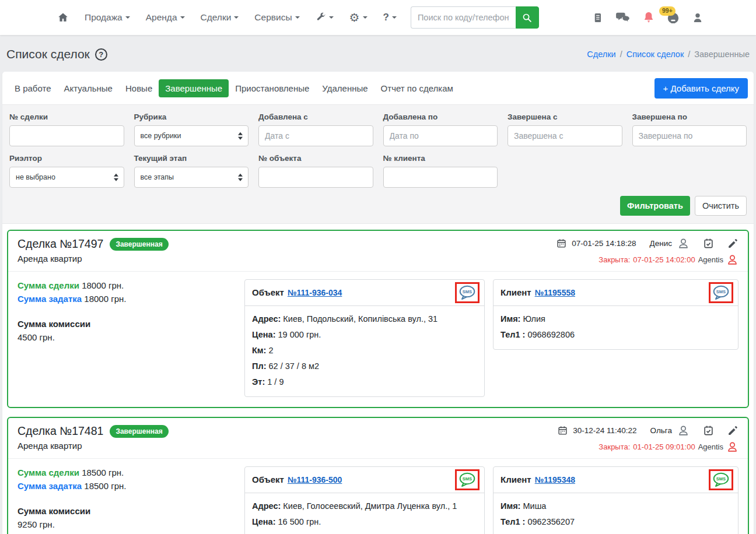 This screenshot has width=756, height=534. What do you see at coordinates (527, 17) in the screenshot?
I see `search-button` at bounding box center [527, 17].